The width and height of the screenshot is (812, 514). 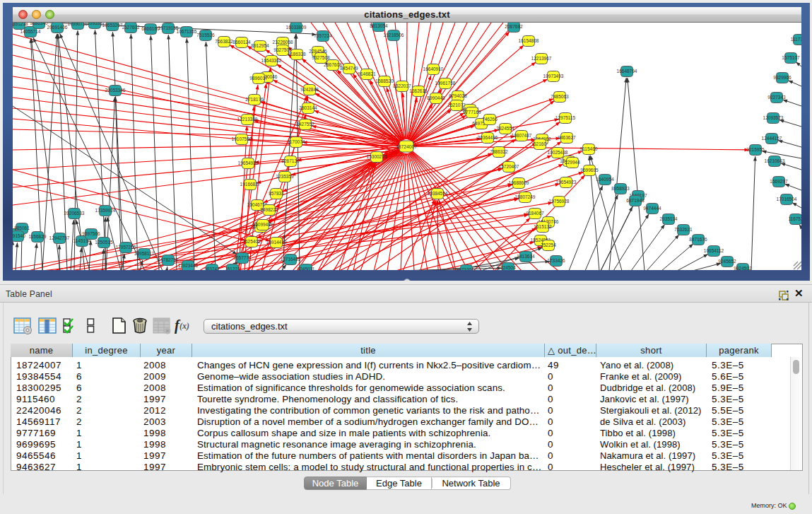 What do you see at coordinates (434, 69) in the screenshot?
I see `svg-text: 16640910` at bounding box center [434, 69].